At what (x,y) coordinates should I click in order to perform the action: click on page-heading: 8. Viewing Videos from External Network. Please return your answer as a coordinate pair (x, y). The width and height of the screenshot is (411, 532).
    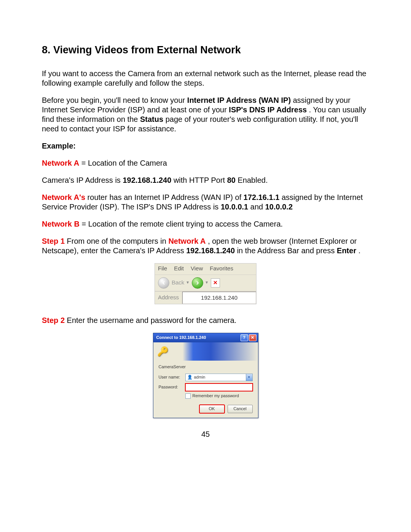
    Looking at the image, I should click on (206, 50).